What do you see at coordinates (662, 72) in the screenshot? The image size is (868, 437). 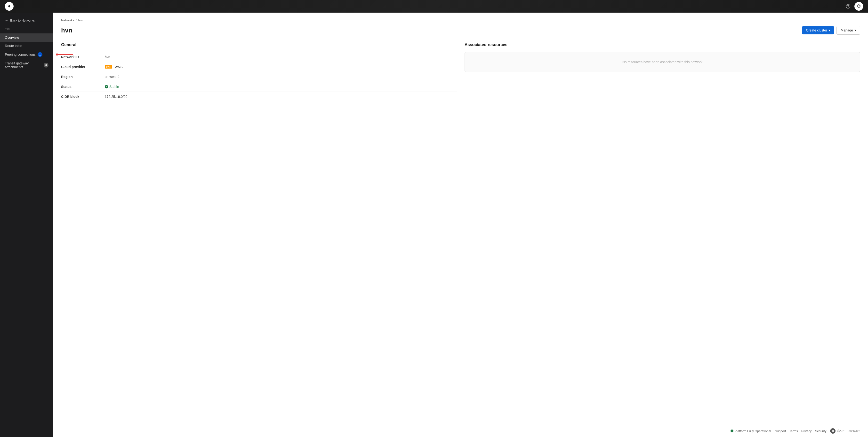 I see `associated-resources-section: Associated resources No resources have b…` at bounding box center [662, 72].